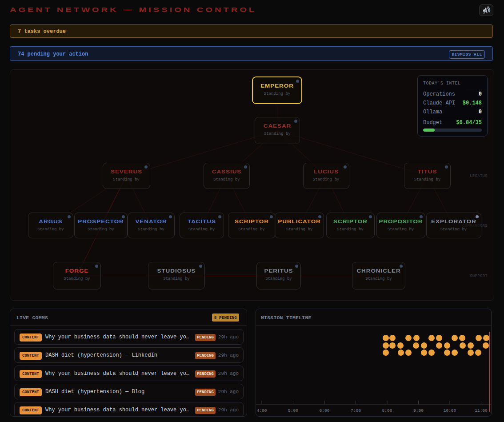  I want to click on svg-text: 9:00, so click(419, 411).